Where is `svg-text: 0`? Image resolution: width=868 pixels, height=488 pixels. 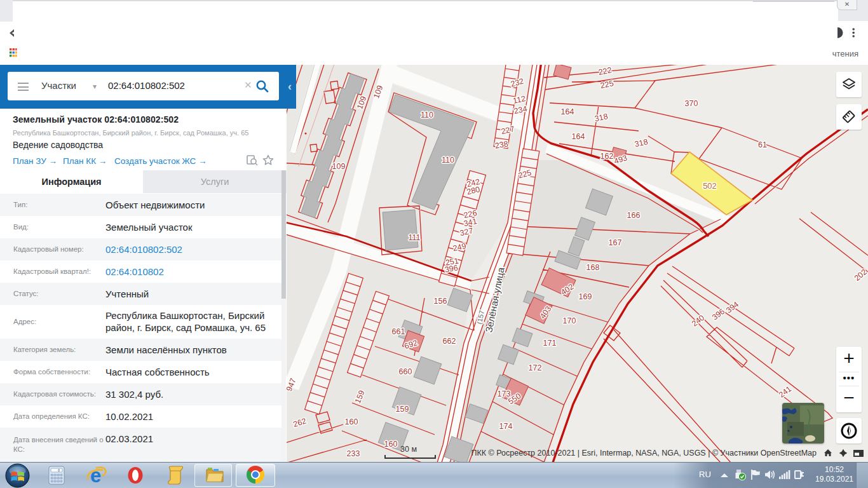 svg-text: 0 is located at coordinates (58, 470).